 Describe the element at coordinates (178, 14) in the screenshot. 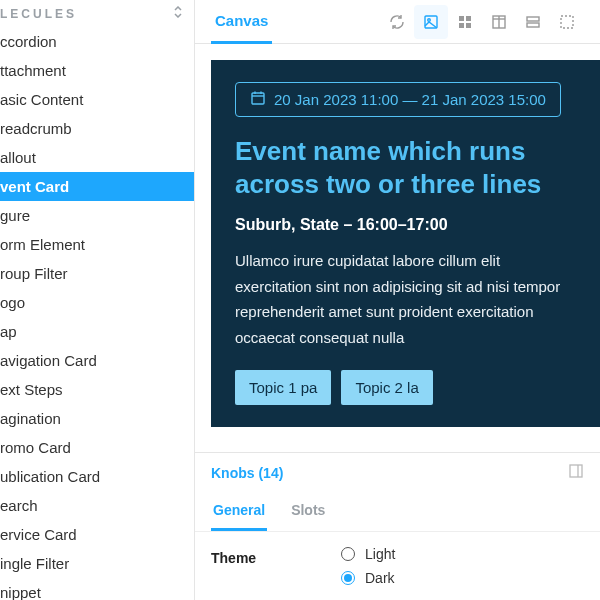

I see `expand-icon` at that location.